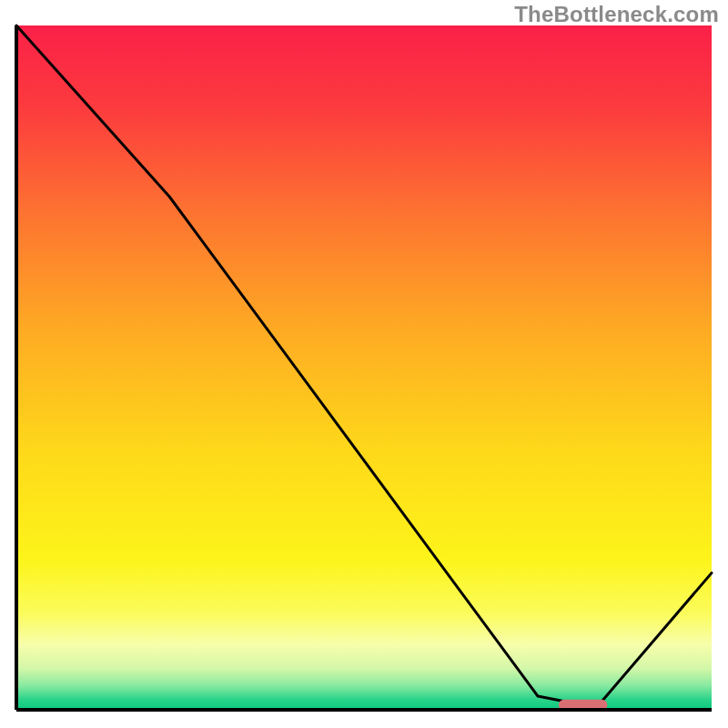 This screenshot has height=728, width=728. What do you see at coordinates (617, 15) in the screenshot?
I see `watermark-text: TheBottleneck.com` at bounding box center [617, 15].